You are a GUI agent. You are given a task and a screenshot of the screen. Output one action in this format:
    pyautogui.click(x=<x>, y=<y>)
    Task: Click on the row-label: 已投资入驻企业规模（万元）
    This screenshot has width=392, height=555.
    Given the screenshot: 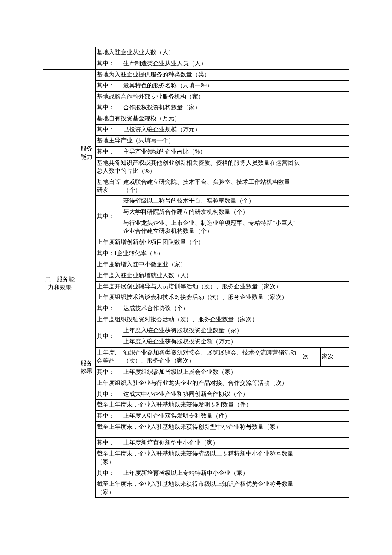 What is the action you would take?
    pyautogui.click(x=212, y=130)
    